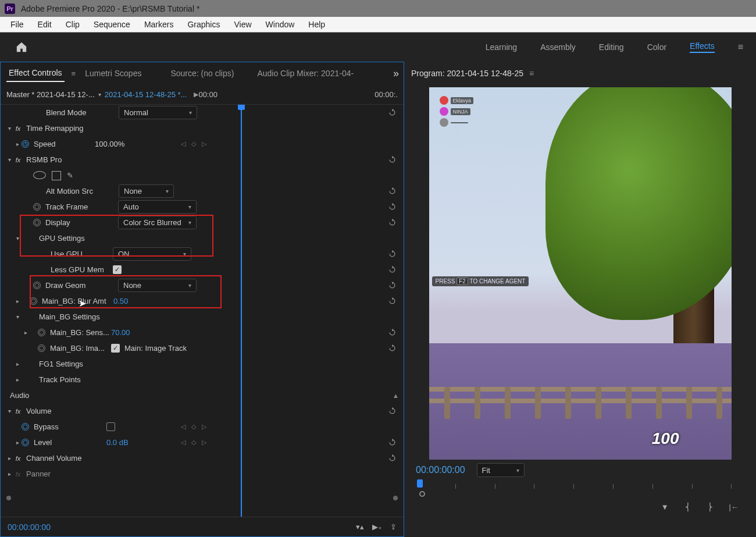  What do you see at coordinates (688, 507) in the screenshot?
I see `in-point-button: ⎨` at bounding box center [688, 507].